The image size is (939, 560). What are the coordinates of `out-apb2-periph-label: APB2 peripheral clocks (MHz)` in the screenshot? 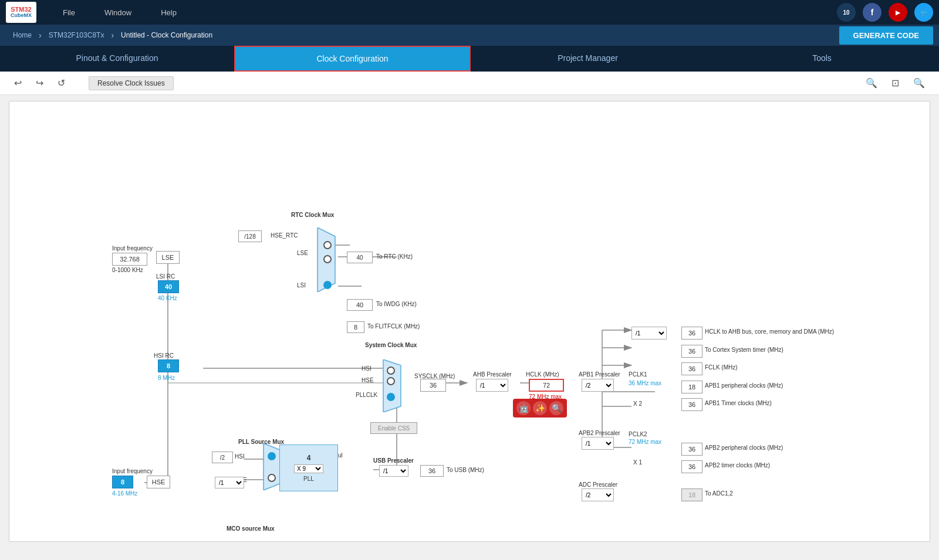 It's located at (744, 448).